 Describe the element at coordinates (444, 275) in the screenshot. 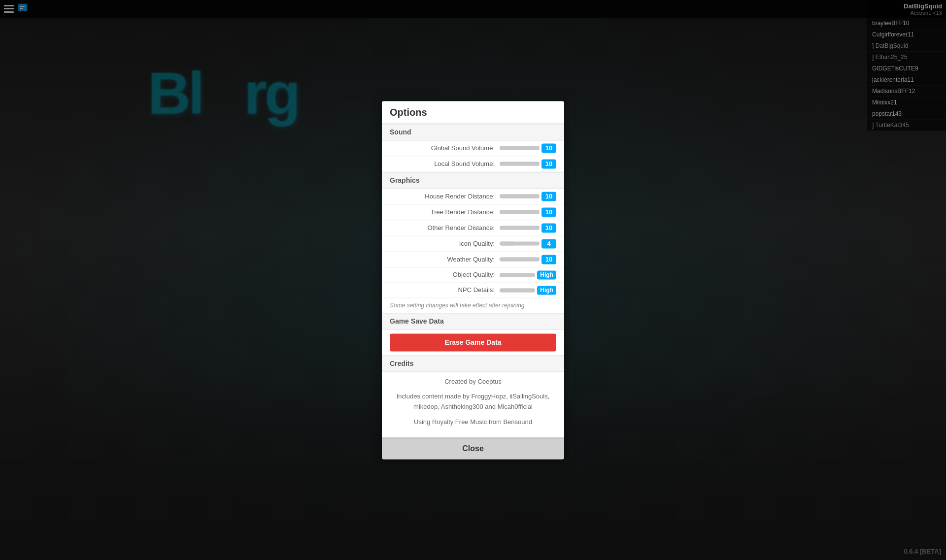

I see `object-quality-label: Object Quality:` at that location.